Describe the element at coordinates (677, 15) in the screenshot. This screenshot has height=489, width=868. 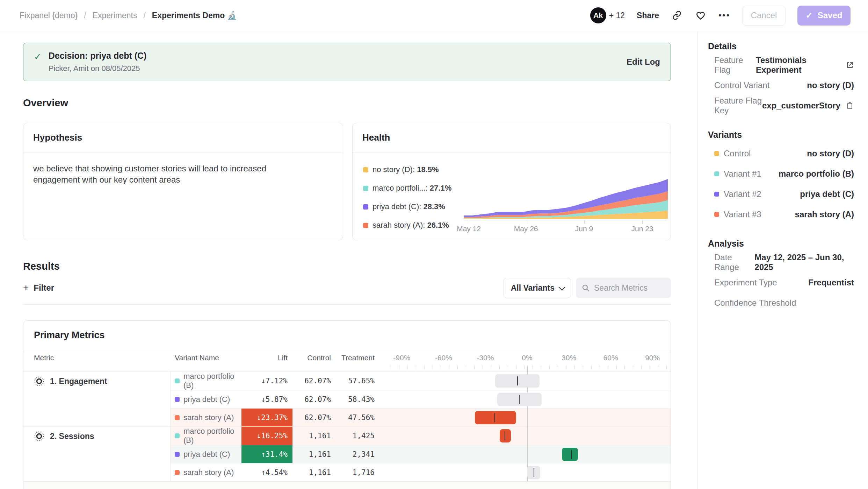
I see `copy-link-icon` at that location.